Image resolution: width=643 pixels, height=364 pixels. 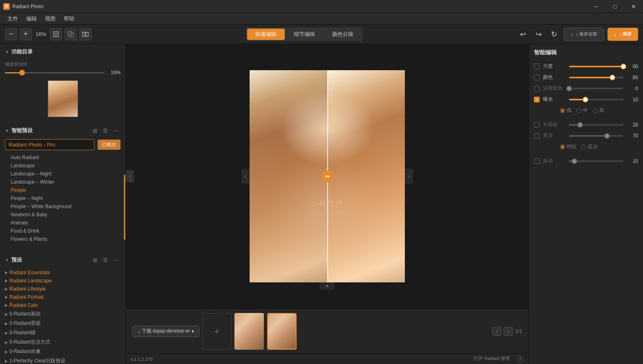 What do you see at coordinates (266, 34) in the screenshot?
I see `tab-quick-edit: 快速编辑` at bounding box center [266, 34].